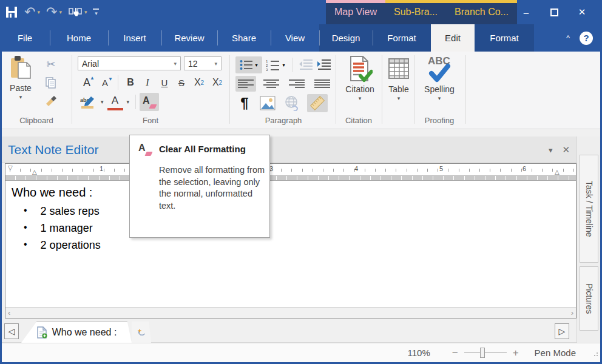 The image size is (602, 364). Describe the element at coordinates (78, 12) in the screenshot. I see `touch-mode-button: ▾` at that location.